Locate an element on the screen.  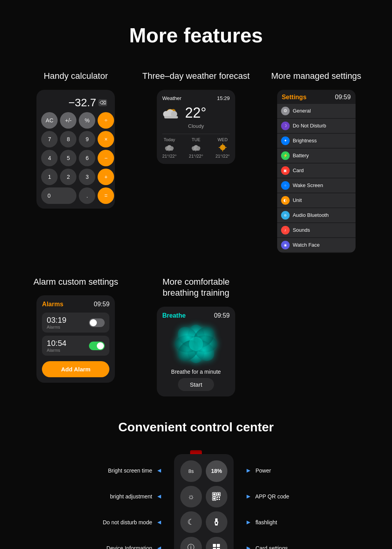
calc-btn-6: 6 is located at coordinates (87, 158).